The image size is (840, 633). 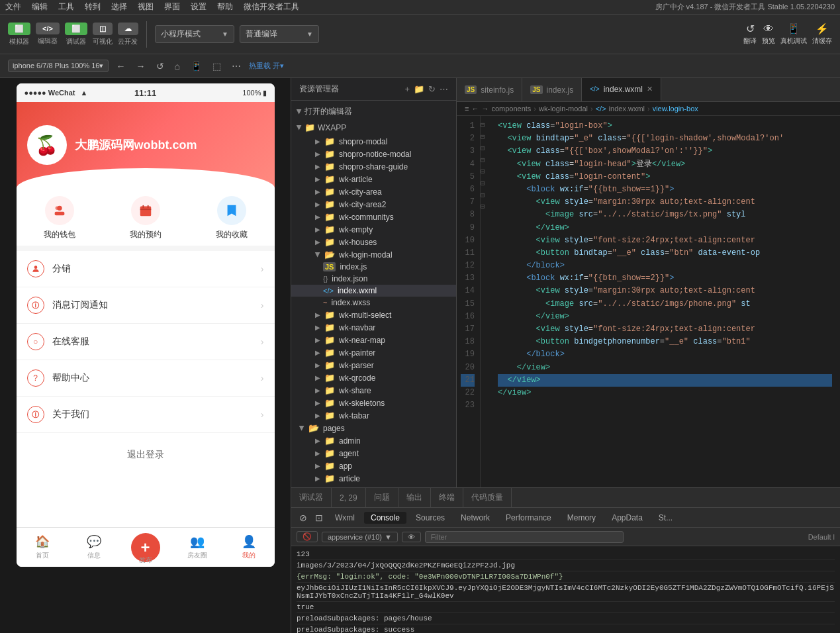 What do you see at coordinates (349, 498) in the screenshot?
I see `bottom-tab-position: 2, 29` at bounding box center [349, 498].